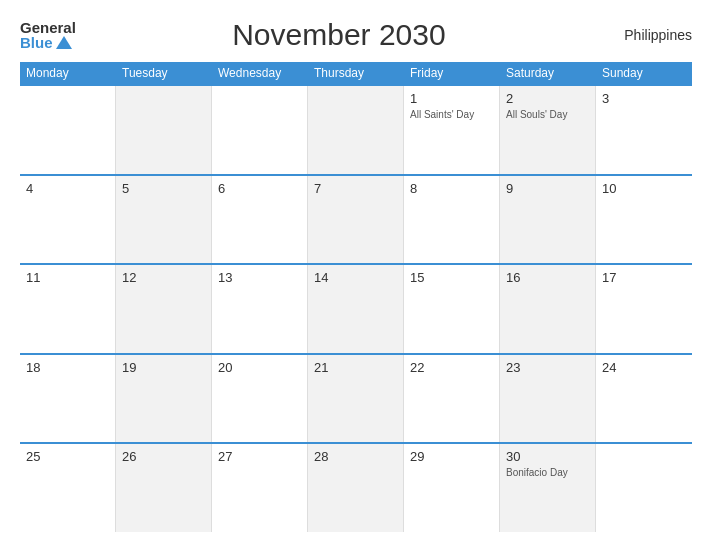  Describe the element at coordinates (260, 368) in the screenshot. I see `day-number: 20` at that location.